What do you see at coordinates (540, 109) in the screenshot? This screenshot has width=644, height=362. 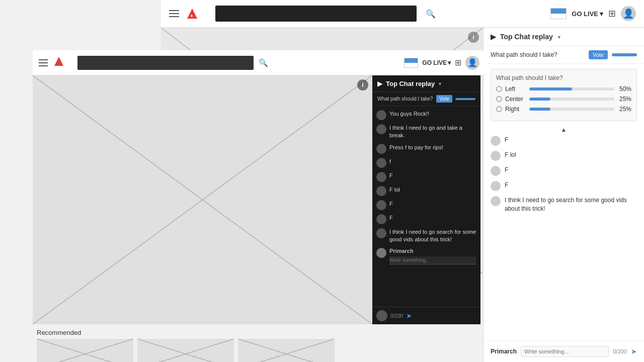 I see `bg-poll-bar-right` at bounding box center [540, 109].